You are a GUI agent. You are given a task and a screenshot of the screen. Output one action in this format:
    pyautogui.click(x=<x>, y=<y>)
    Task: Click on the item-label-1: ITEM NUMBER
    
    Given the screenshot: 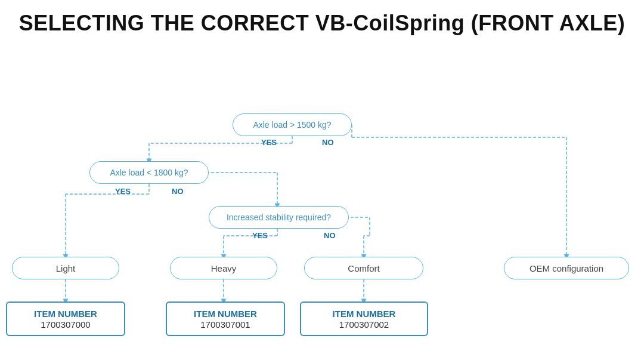 What is the action you would take?
    pyautogui.click(x=66, y=314)
    